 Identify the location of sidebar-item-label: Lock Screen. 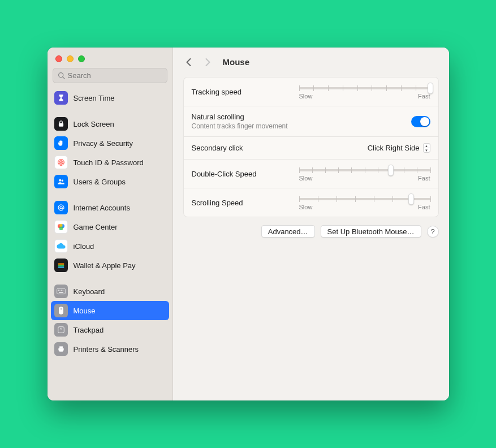
(94, 124).